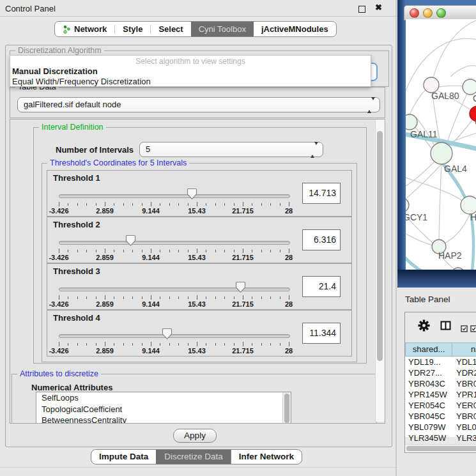 Image resolution: width=476 pixels, height=476 pixels. I want to click on tab-jactivemnodules: jActiveMNodules, so click(295, 29).